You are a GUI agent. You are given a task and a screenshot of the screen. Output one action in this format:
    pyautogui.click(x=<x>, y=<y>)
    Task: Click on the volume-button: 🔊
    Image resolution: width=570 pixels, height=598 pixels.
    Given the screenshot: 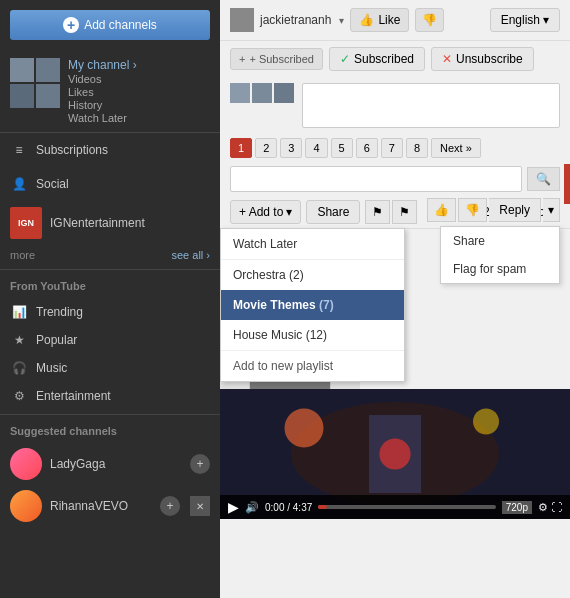 What is the action you would take?
    pyautogui.click(x=252, y=508)
    